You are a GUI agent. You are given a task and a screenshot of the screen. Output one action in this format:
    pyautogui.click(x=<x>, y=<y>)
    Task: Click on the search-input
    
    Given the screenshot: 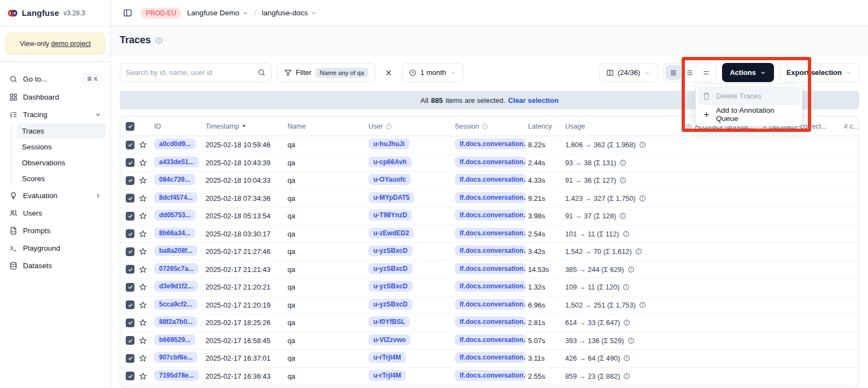 What is the action you would take?
    pyautogui.click(x=189, y=72)
    